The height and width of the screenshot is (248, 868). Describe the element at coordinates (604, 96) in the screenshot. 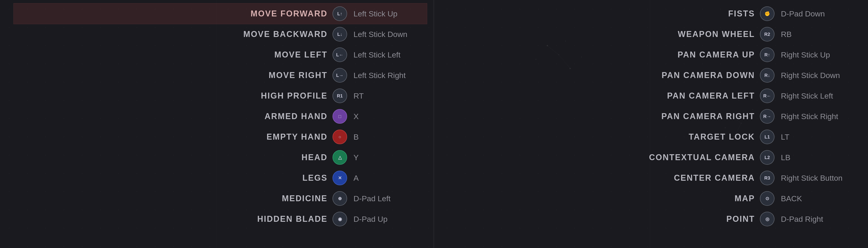

I see `action-label: PAN CAMERA LEFT` at that location.